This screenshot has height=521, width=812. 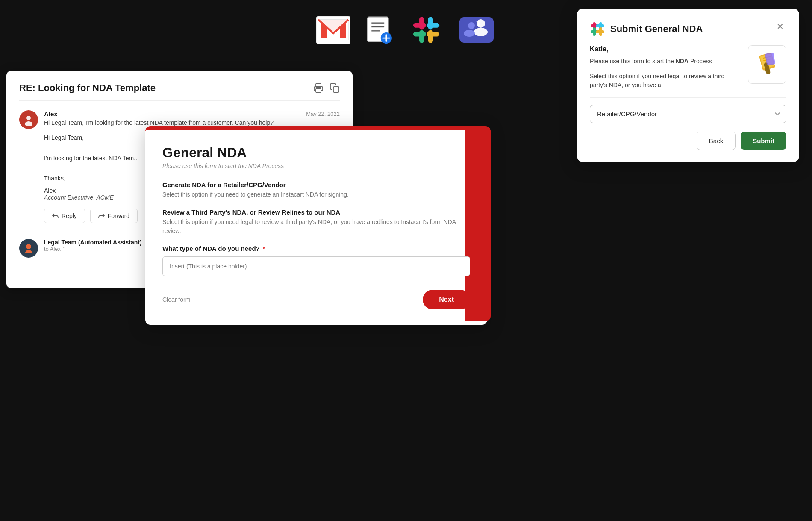 I want to click on modal-desc-part1: Please use this form to start the, so click(x=633, y=61).